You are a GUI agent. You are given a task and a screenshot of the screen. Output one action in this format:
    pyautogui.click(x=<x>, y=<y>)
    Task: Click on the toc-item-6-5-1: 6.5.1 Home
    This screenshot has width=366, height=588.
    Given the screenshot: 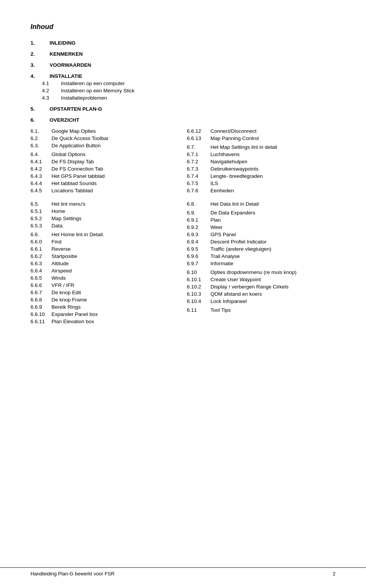 What is the action you would take?
    pyautogui.click(x=105, y=211)
    